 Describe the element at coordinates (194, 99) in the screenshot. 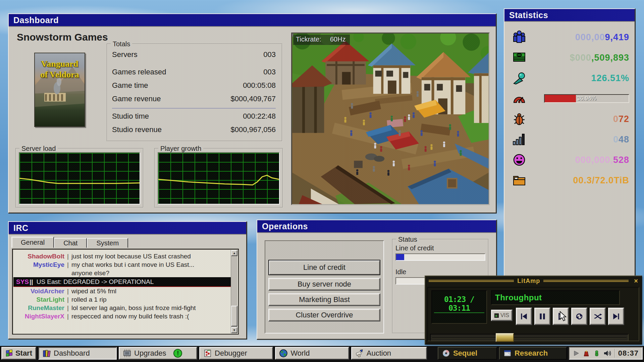

I see `totals-row-game-revenue: Game revenue $000,409,767` at that location.